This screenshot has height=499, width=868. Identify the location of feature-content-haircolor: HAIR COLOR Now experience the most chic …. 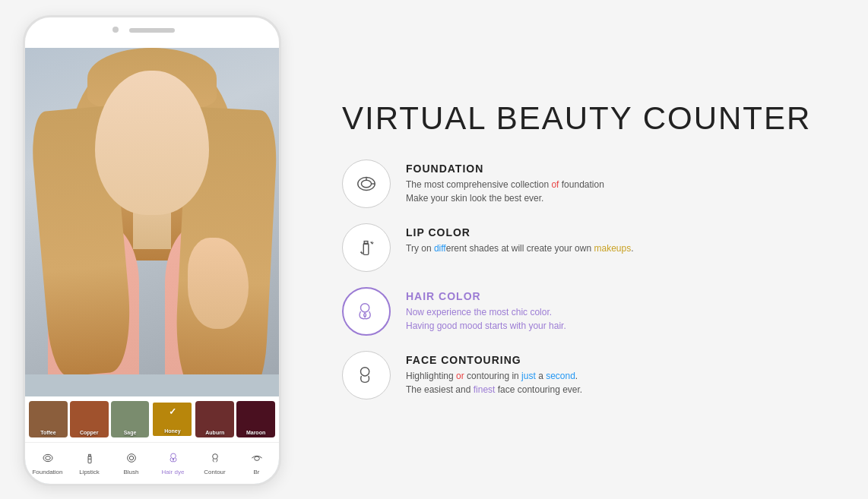
(486, 310).